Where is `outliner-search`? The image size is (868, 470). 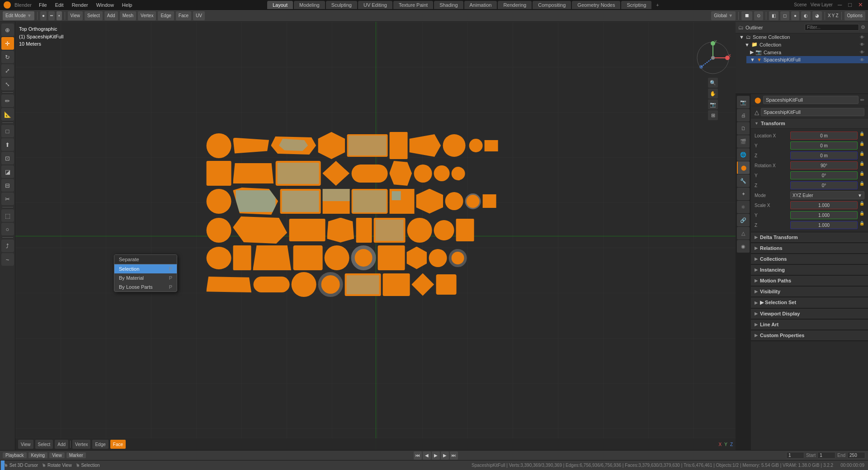
outliner-search is located at coordinates (832, 27).